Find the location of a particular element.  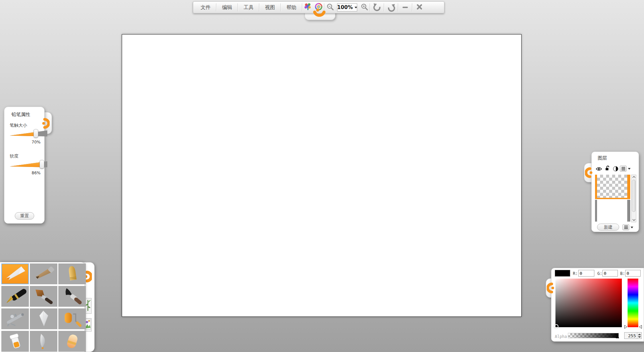

contrast-half-circle-icon is located at coordinates (616, 169).